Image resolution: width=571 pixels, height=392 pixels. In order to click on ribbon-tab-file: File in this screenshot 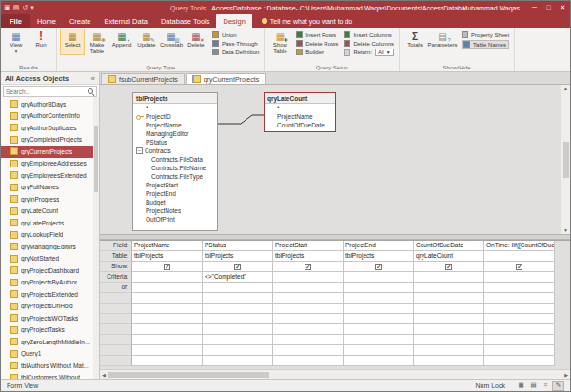, I will do `click(15, 21)`.